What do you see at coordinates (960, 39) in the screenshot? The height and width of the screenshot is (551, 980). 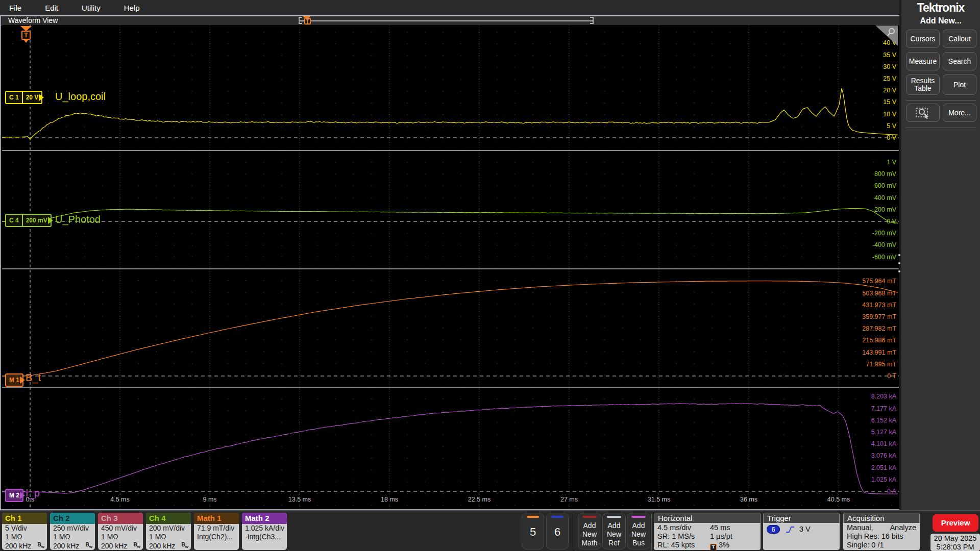 I see `callout-button: Callout` at bounding box center [960, 39].